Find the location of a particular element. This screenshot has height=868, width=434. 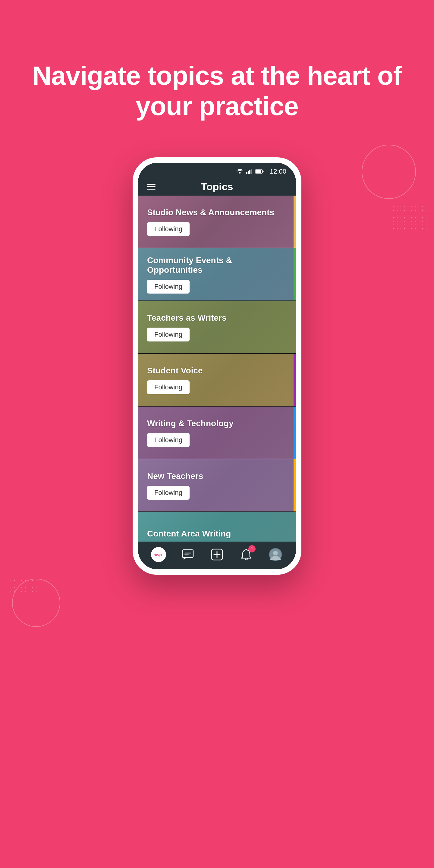

hamburger-icon is located at coordinates (151, 187).